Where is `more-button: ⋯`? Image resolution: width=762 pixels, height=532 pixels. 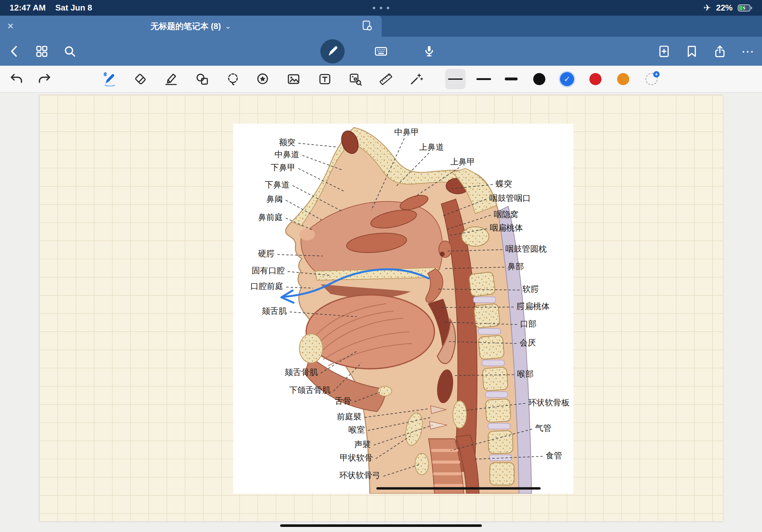 more-button: ⋯ is located at coordinates (748, 51).